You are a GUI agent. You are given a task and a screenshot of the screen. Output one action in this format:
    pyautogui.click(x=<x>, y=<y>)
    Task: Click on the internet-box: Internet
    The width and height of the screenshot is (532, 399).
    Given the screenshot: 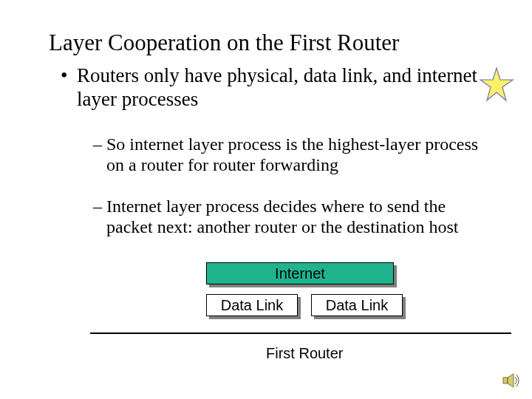 What is the action you would take?
    pyautogui.click(x=300, y=273)
    